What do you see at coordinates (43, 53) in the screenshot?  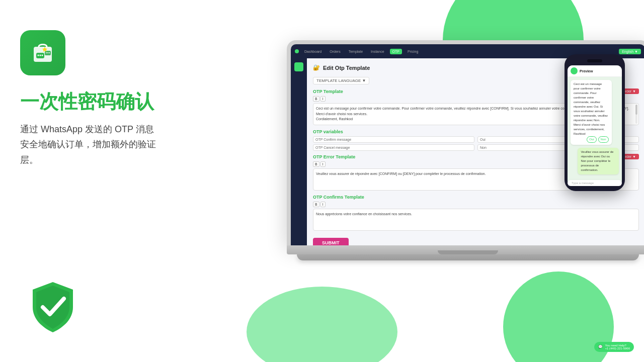 I see `app-icon-svg` at bounding box center [43, 53].